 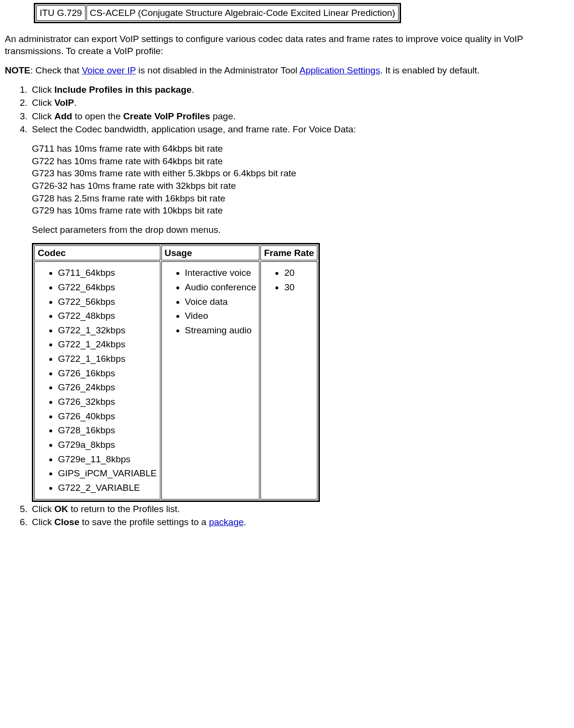 What do you see at coordinates (289, 380) in the screenshot?
I see `params-cell-frame-rate: 20 30` at bounding box center [289, 380].